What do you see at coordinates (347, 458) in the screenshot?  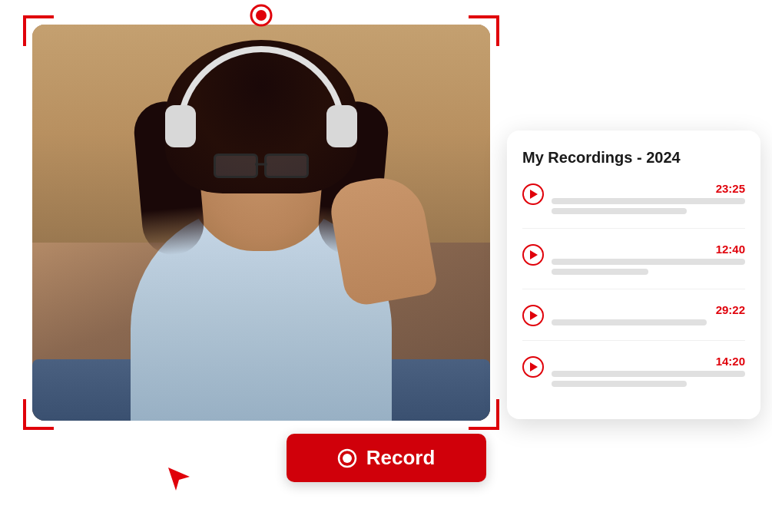 I see `record-button-icon` at bounding box center [347, 458].